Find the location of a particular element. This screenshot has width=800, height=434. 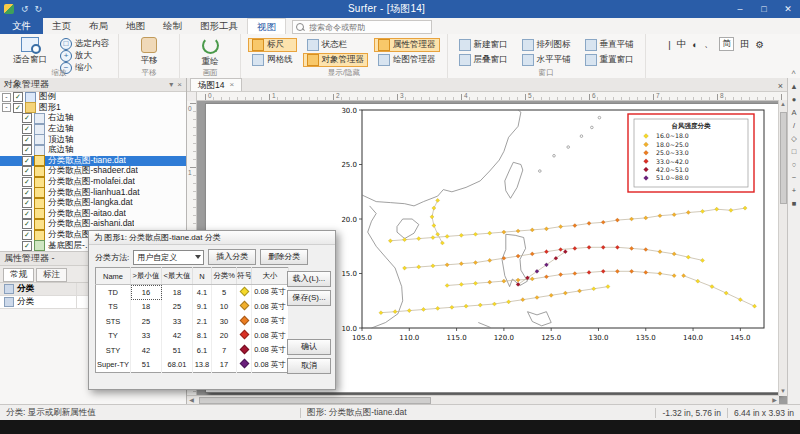

class-cell: 68.01 is located at coordinates (178, 364).